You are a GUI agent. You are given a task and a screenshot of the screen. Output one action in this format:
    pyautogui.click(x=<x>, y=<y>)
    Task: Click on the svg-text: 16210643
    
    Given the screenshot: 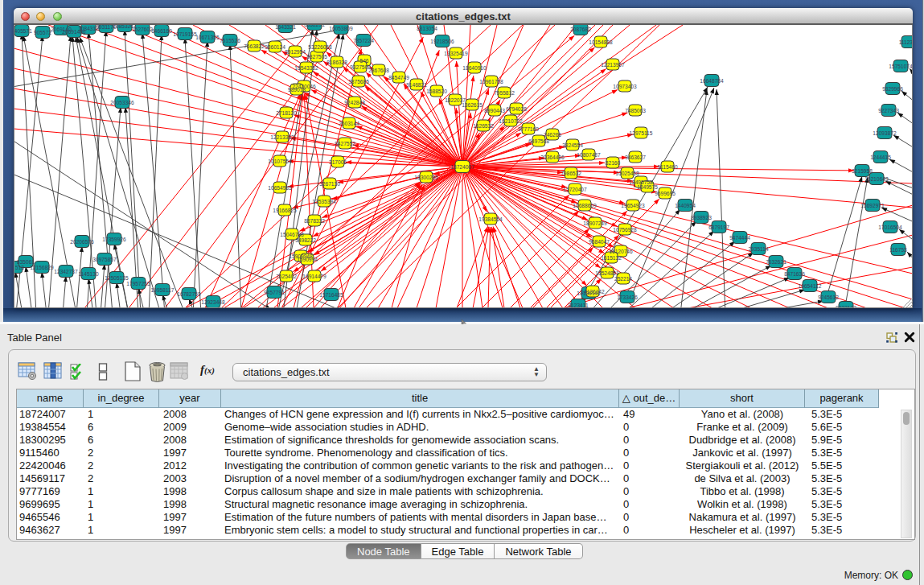 What is the action you would take?
    pyautogui.click(x=877, y=179)
    